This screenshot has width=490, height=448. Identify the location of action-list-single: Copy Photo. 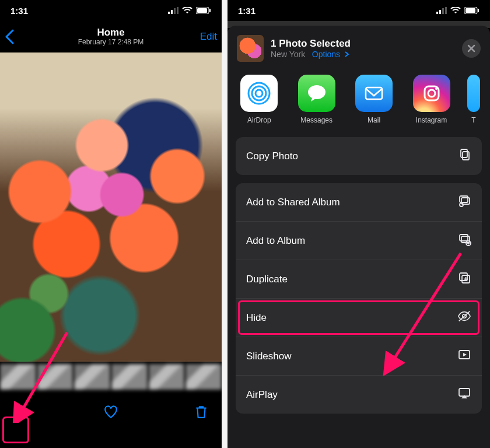
(359, 156).